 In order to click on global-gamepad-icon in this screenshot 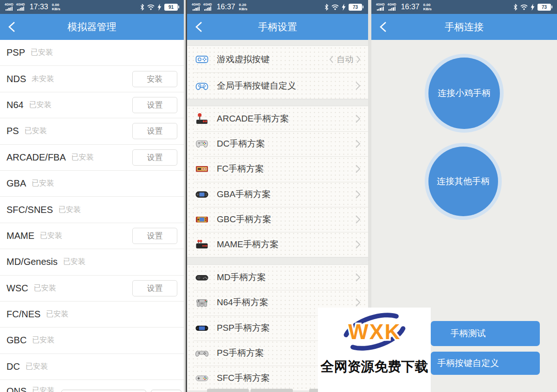, I will do `click(202, 86)`.